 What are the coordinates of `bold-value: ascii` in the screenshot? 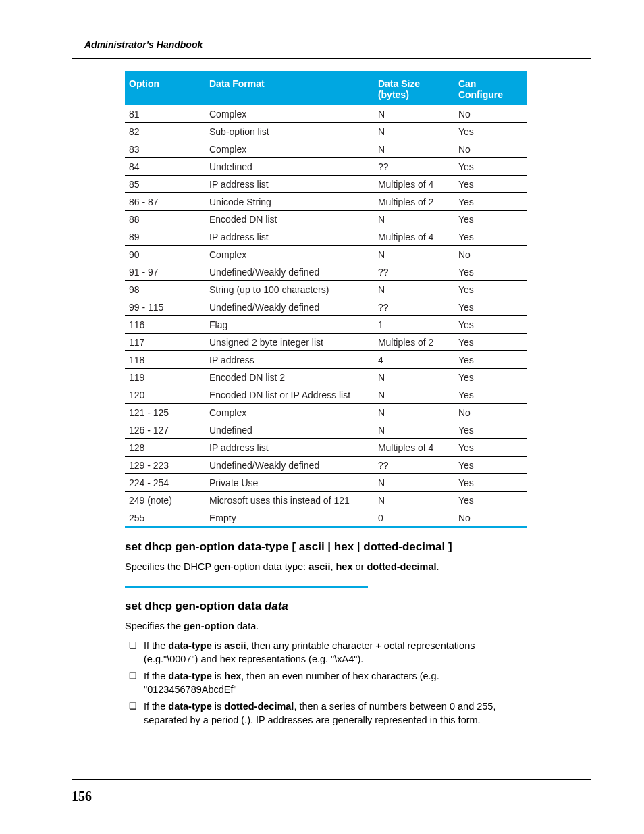 It's located at (235, 646).